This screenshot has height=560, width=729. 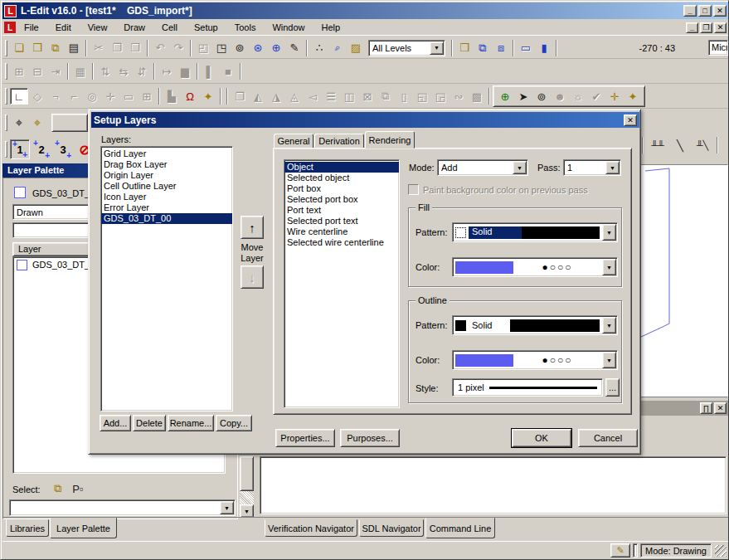 I want to click on menu-cell: Cell, so click(x=169, y=27).